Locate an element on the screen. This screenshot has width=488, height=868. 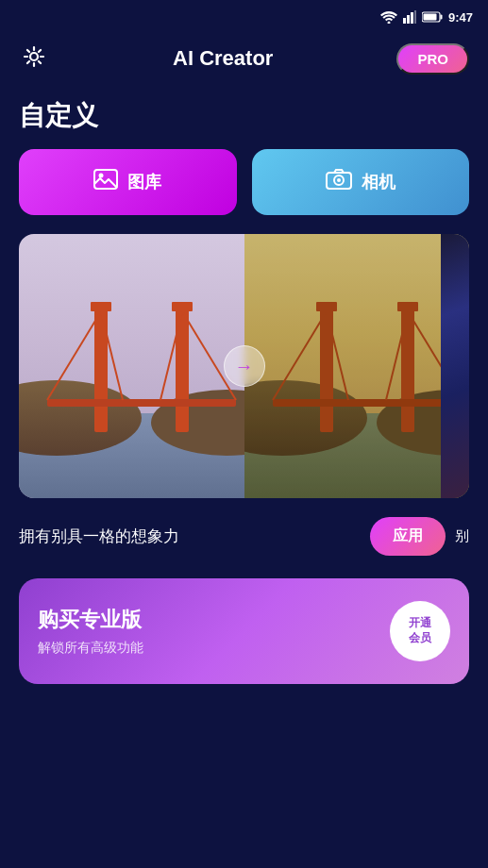
wifi-icon is located at coordinates (389, 17).